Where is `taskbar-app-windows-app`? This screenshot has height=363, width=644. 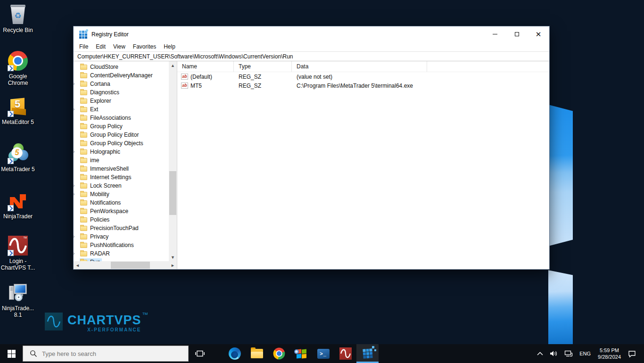
taskbar-app-windows-app is located at coordinates (301, 354).